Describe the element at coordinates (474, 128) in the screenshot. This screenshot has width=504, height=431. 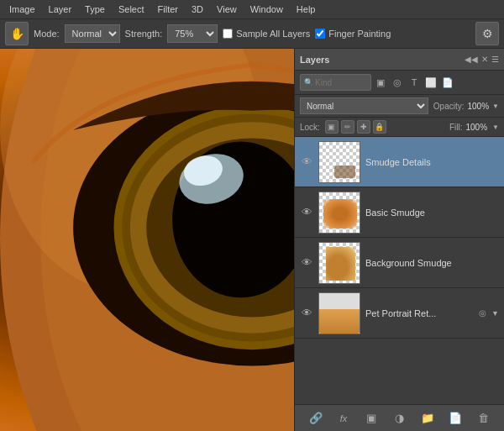
I see `fill-row: Fill: 100% ▼` at that location.